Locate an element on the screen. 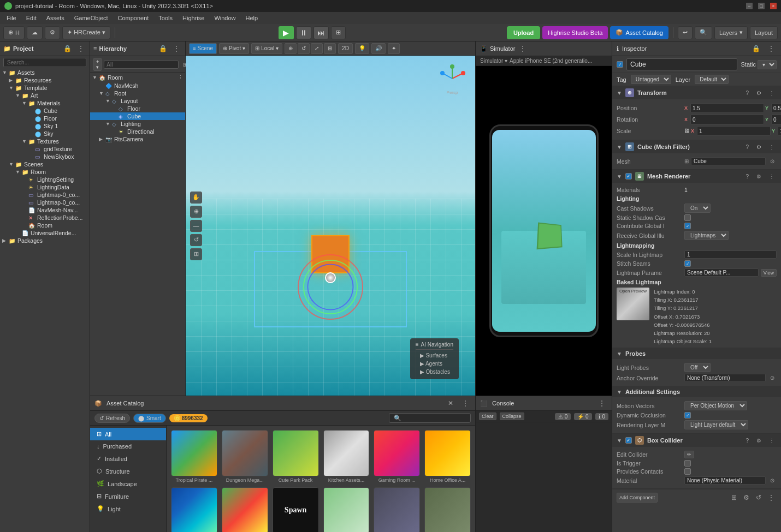 Image resolution: width=781 pixels, height=532 pixels. undo-history-btn: ↩ is located at coordinates (685, 33).